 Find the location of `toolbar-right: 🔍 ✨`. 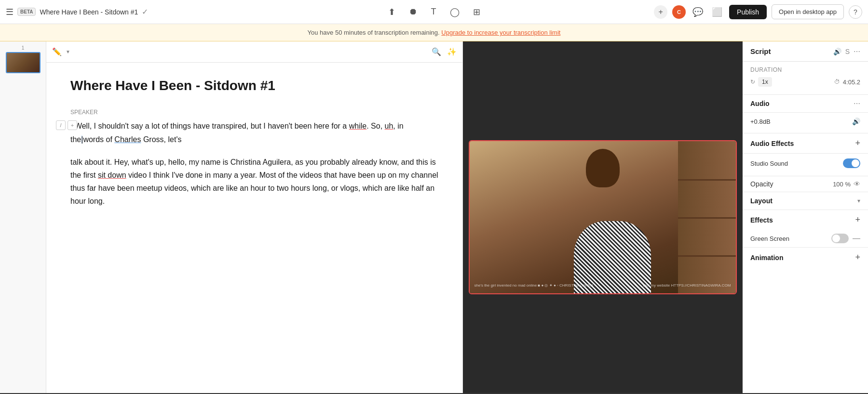

toolbar-right: 🔍 ✨ is located at coordinates (444, 52).